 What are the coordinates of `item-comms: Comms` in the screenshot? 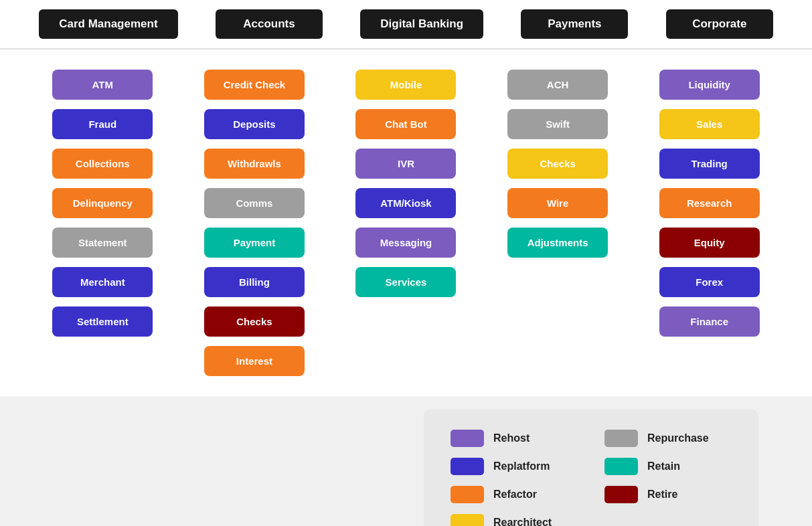 It's located at (254, 203).